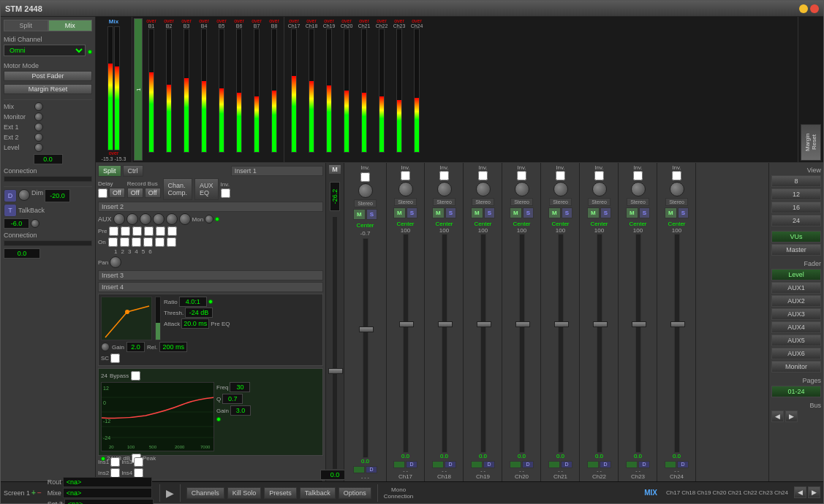 Image resolution: width=824 pixels, height=504 pixels. Describe the element at coordinates (796, 194) in the screenshot. I see `view-12-btn: 12` at that location.